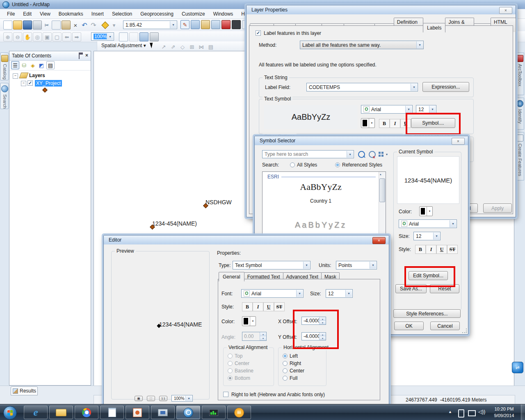 This screenshot has height=420, width=525. What do you see at coordinates (236, 25) in the screenshot?
I see `python-window-icon` at bounding box center [236, 25].